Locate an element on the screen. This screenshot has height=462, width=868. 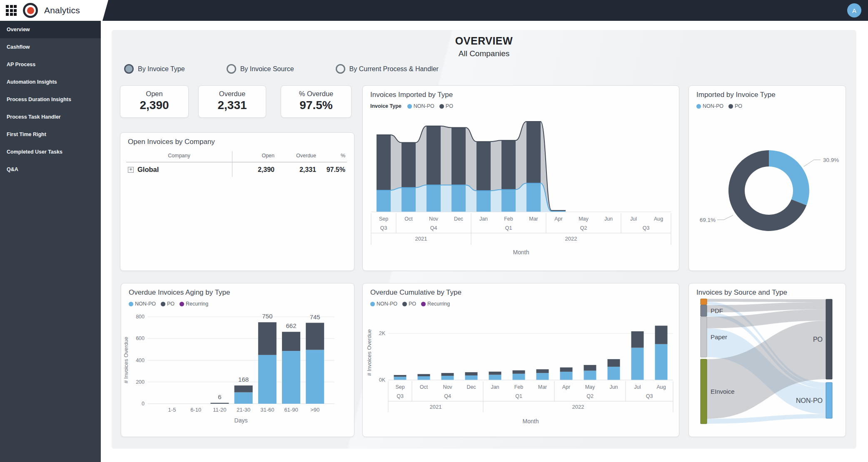
legend: NON-POPO is located at coordinates (767, 104).